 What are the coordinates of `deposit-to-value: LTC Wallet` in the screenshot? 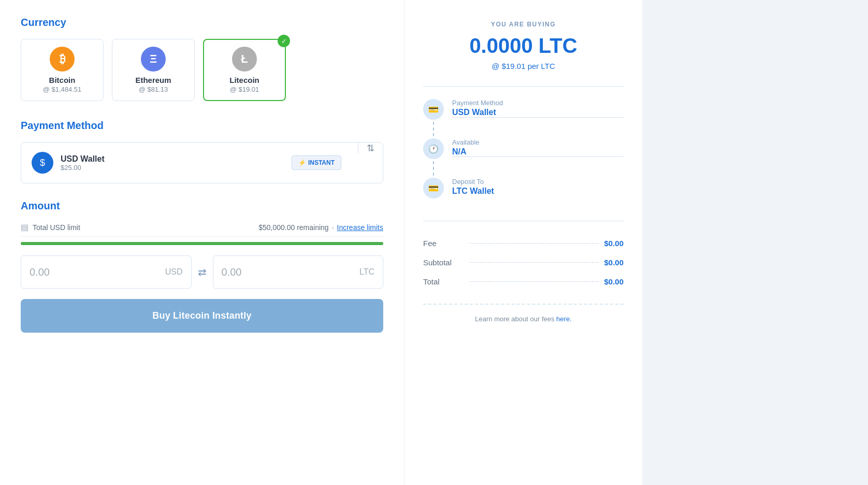 It's located at (538, 191).